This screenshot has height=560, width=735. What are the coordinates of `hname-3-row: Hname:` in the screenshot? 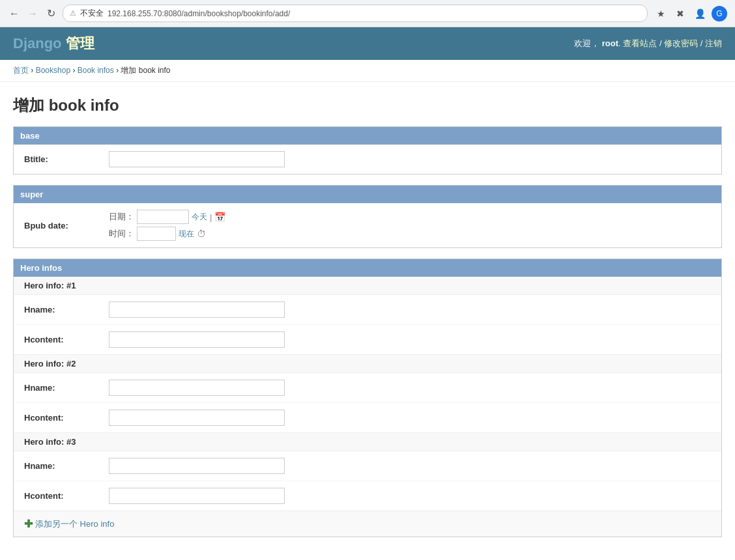 It's located at (368, 466).